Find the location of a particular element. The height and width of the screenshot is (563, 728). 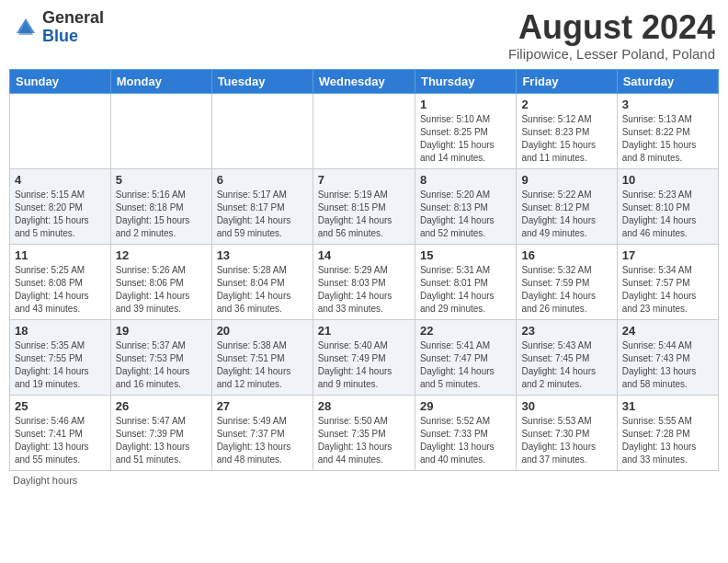

week-row-2: 4Sunrise: 5:15 AM Sunset: 8:20 PM Daylig… is located at coordinates (364, 206).